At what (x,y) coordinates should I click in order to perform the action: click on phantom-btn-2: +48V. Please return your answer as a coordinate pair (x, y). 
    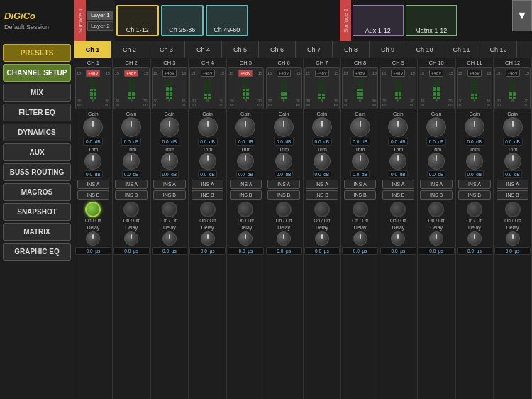
    Looking at the image, I should click on (170, 73).